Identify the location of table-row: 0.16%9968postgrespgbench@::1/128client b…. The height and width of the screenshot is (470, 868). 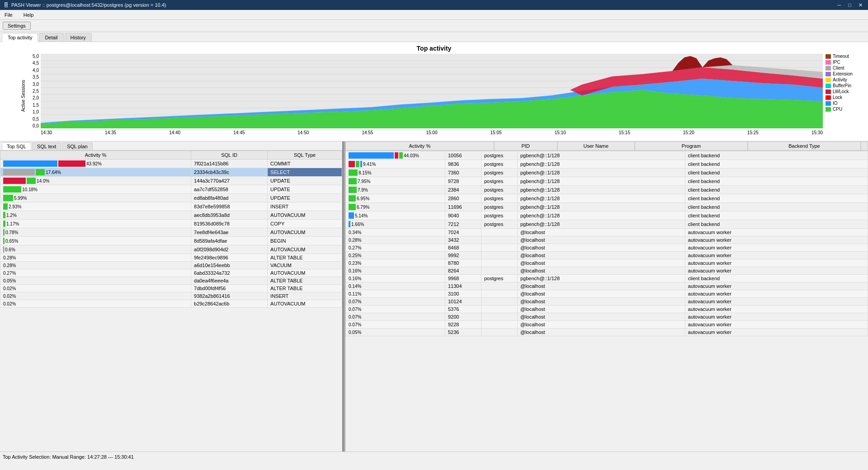
(607, 278).